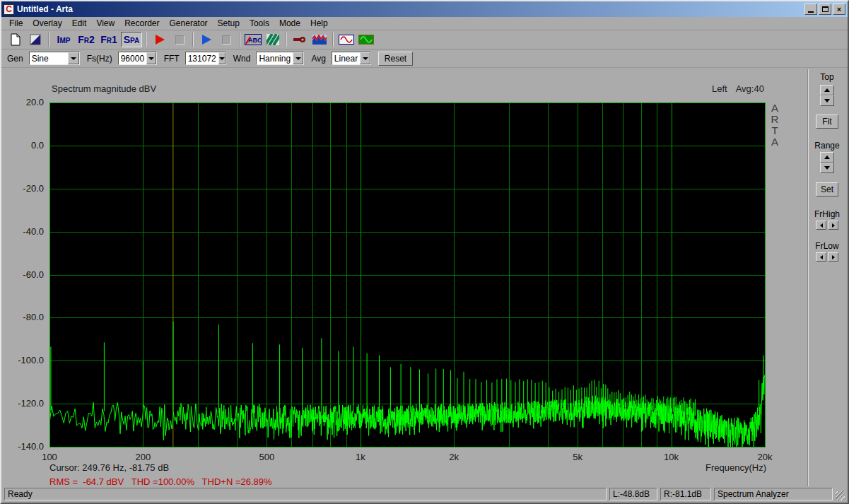 Image resolution: width=849 pixels, height=504 pixels. I want to click on status-mode: Spectrum Analyzer, so click(773, 494).